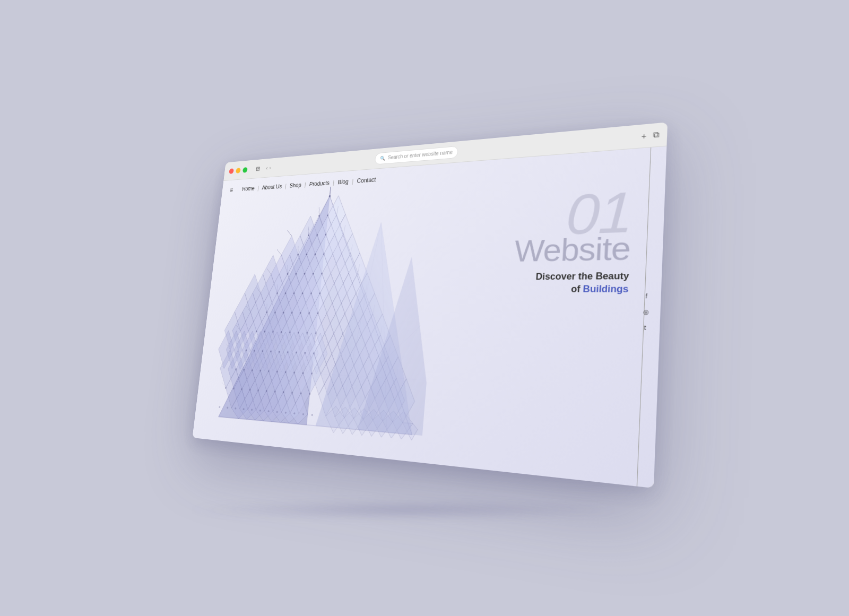  I want to click on hero-content: 01 Website Discover the Beauty of Buildi…, so click(572, 239).